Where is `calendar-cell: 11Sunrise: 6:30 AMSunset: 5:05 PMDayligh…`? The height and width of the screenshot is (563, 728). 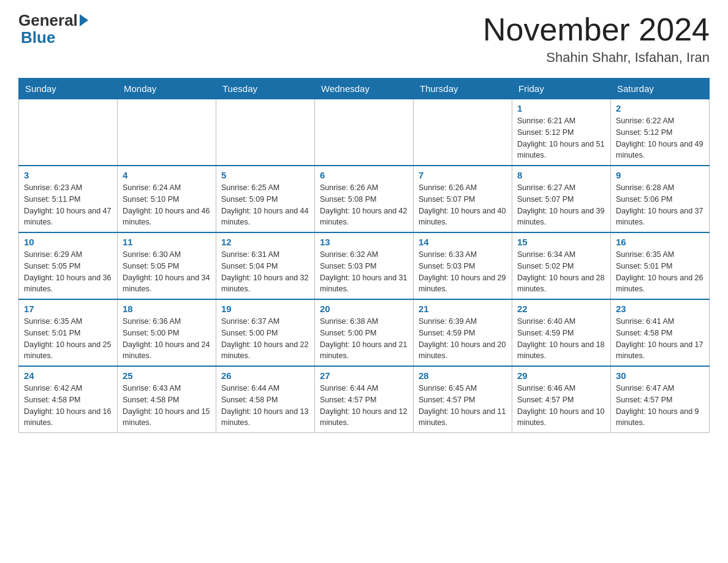
calendar-cell: 11Sunrise: 6:30 AMSunset: 5:05 PMDayligh… is located at coordinates (167, 266).